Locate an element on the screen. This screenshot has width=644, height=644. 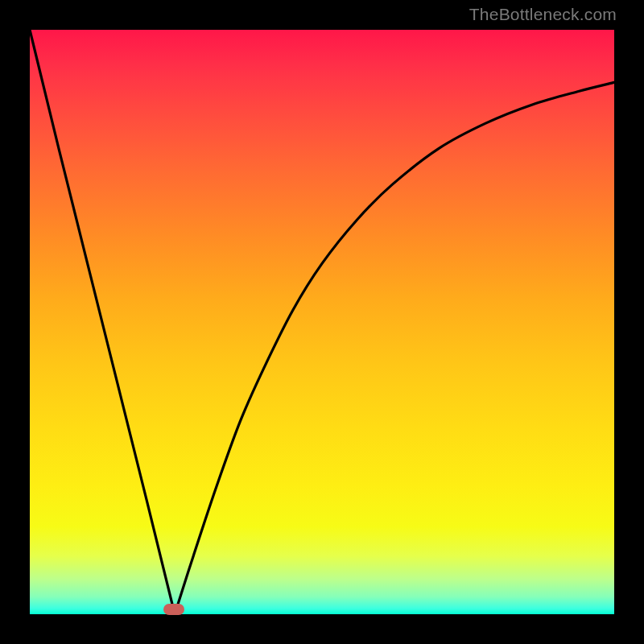
minimum-marker is located at coordinates (174, 609).